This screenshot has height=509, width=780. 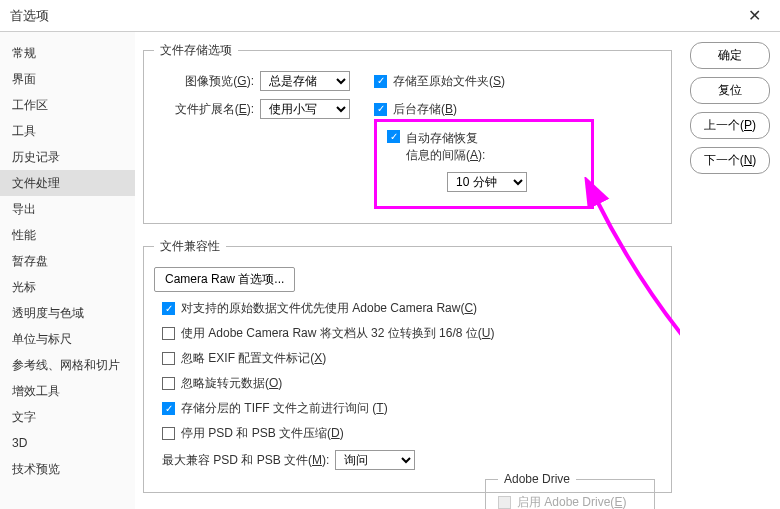 I want to click on sidebar-item-4: 历史记录, so click(x=68, y=157).